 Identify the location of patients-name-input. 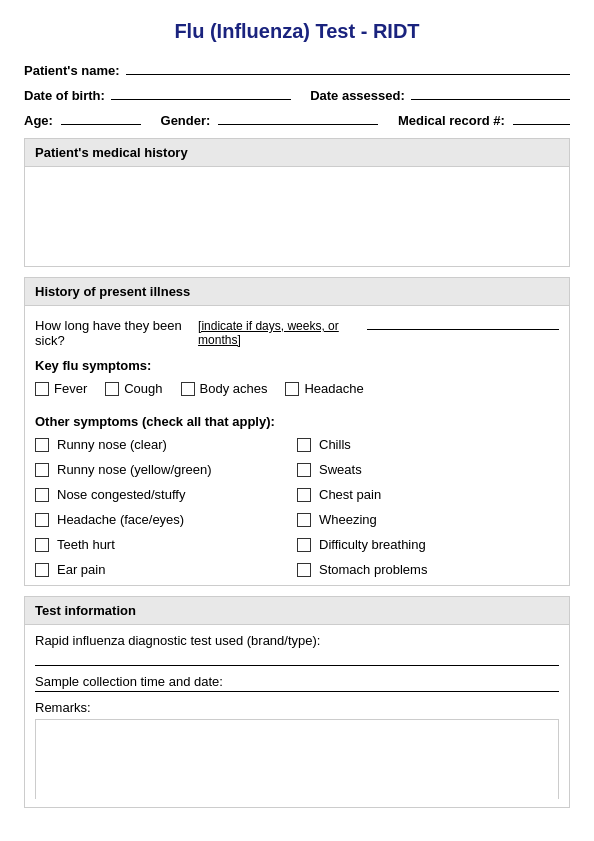
(348, 67).